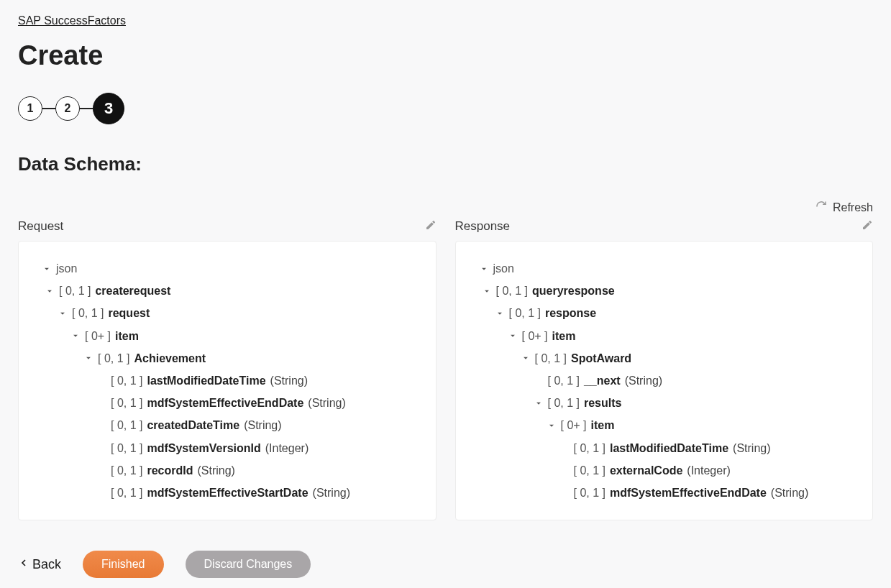 The height and width of the screenshot is (588, 891). What do you see at coordinates (170, 358) in the screenshot?
I see `node-name: Achievement` at bounding box center [170, 358].